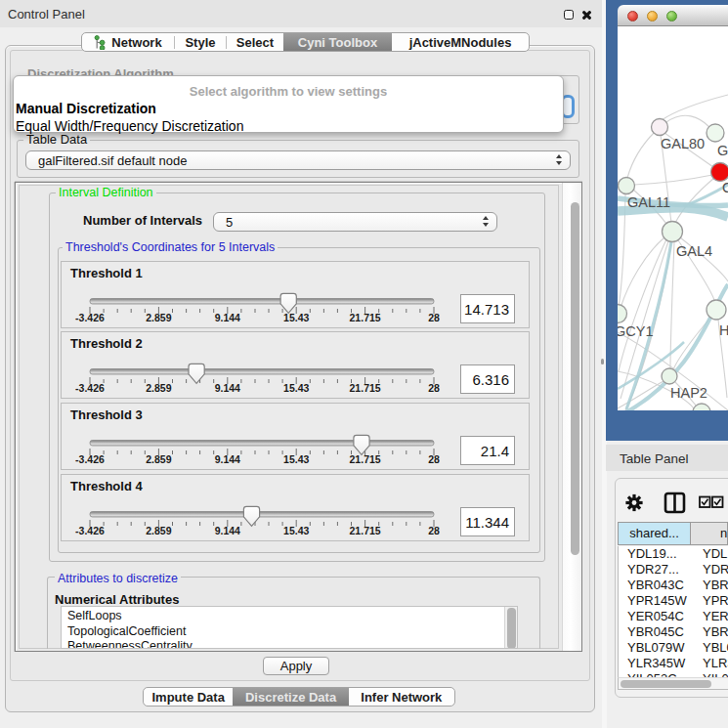  Describe the element at coordinates (649, 202) in the screenshot. I see `svg-text: GAL11` at that location.